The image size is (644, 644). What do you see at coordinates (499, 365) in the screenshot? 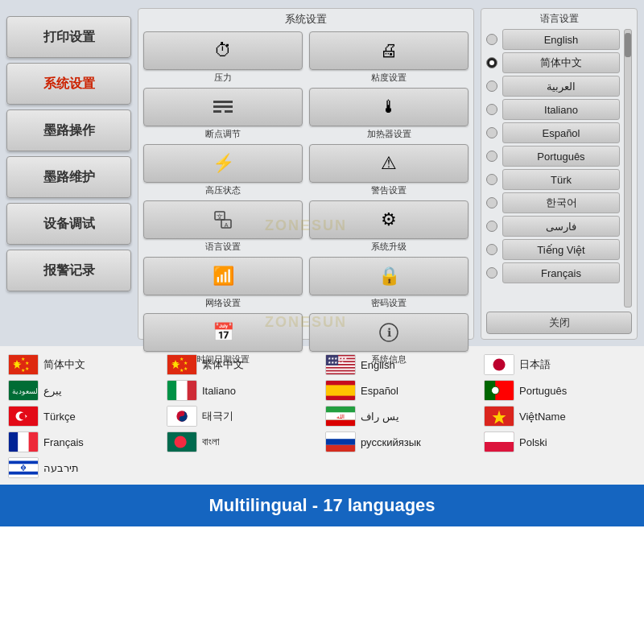
I see `flag-japan` at bounding box center [499, 365].